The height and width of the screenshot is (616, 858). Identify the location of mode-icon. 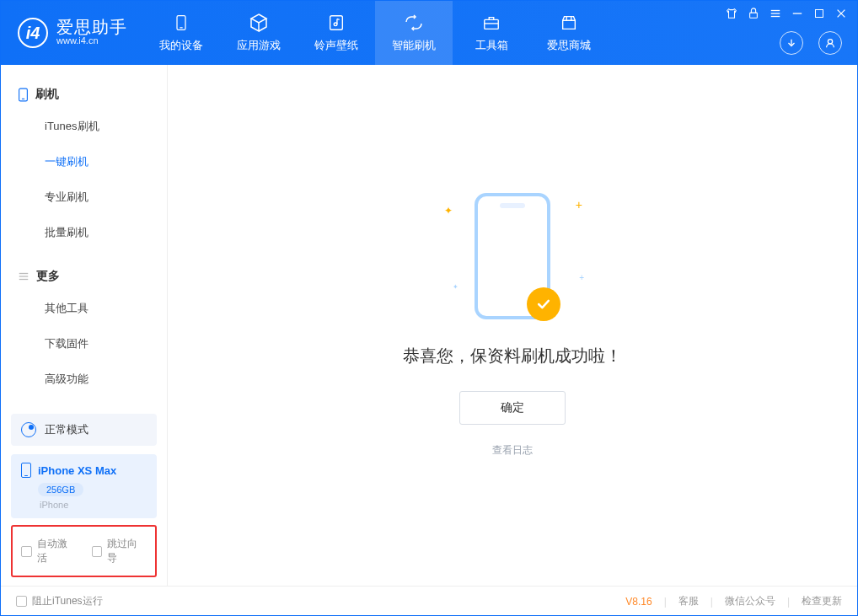
(29, 430).